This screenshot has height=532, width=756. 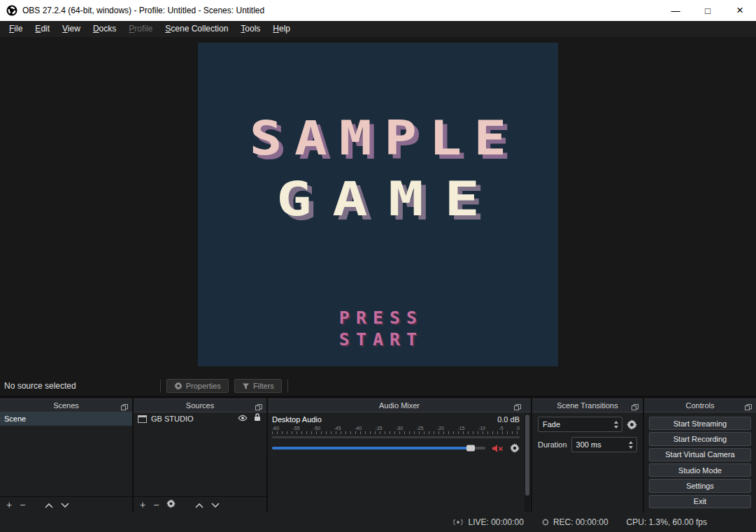 I want to click on minimize-button: —, so click(x=676, y=10).